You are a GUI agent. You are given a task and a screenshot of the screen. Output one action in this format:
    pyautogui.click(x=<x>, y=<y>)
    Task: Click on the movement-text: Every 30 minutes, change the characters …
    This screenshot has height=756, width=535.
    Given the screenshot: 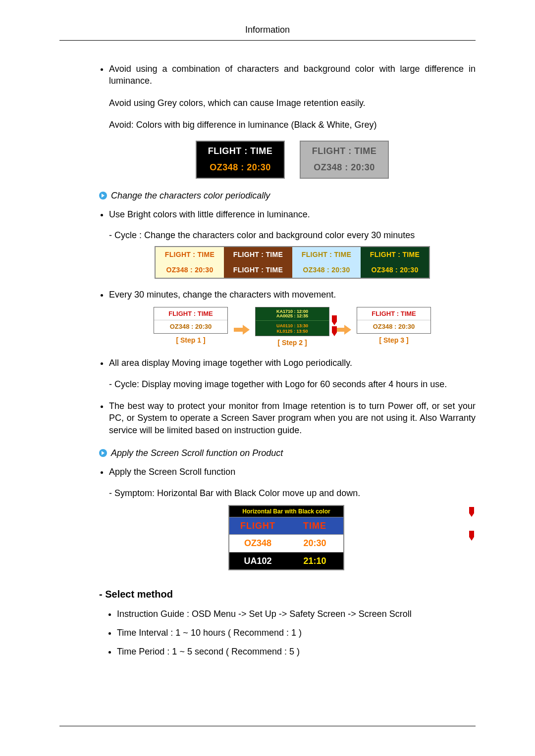 What is the action you would take?
    pyautogui.click(x=292, y=295)
    